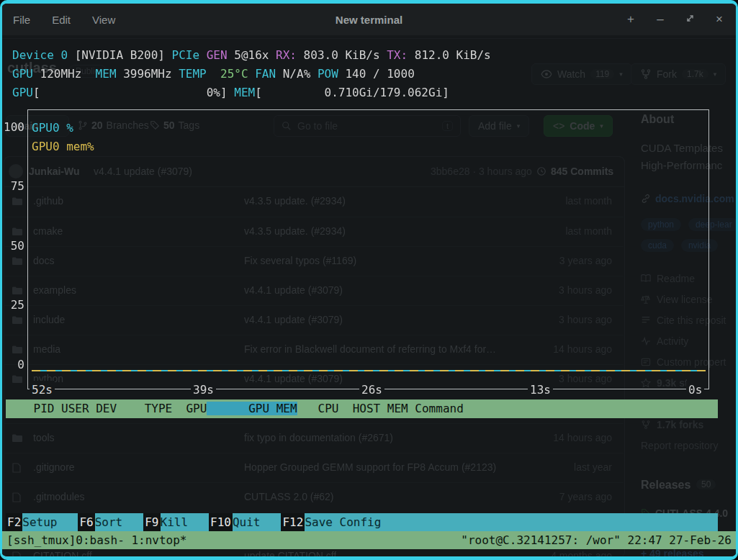 Image resolution: width=738 pixels, height=560 pixels. I want to click on x-axis-tick-52s: 52s, so click(42, 390).